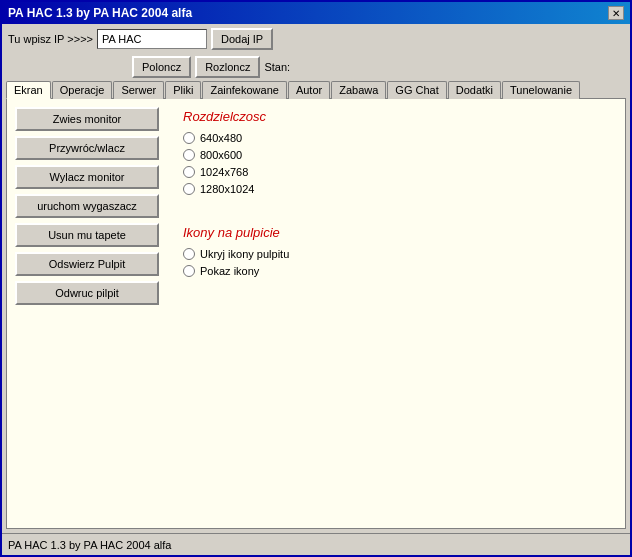 This screenshot has width=632, height=557. Describe the element at coordinates (90, 545) in the screenshot. I see `status-text: PA HAC 1.3 by PA HAC 2004 alfa` at that location.